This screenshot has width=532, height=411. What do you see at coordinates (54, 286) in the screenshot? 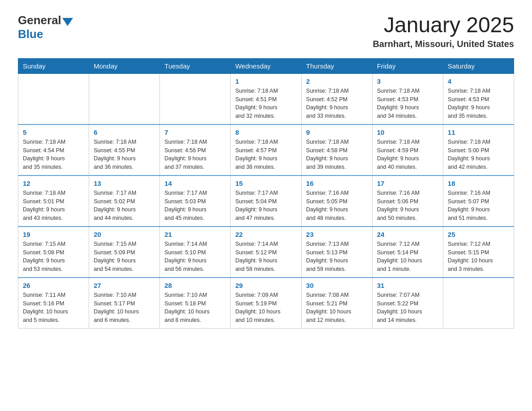
I see `day-number: 26` at bounding box center [54, 286].